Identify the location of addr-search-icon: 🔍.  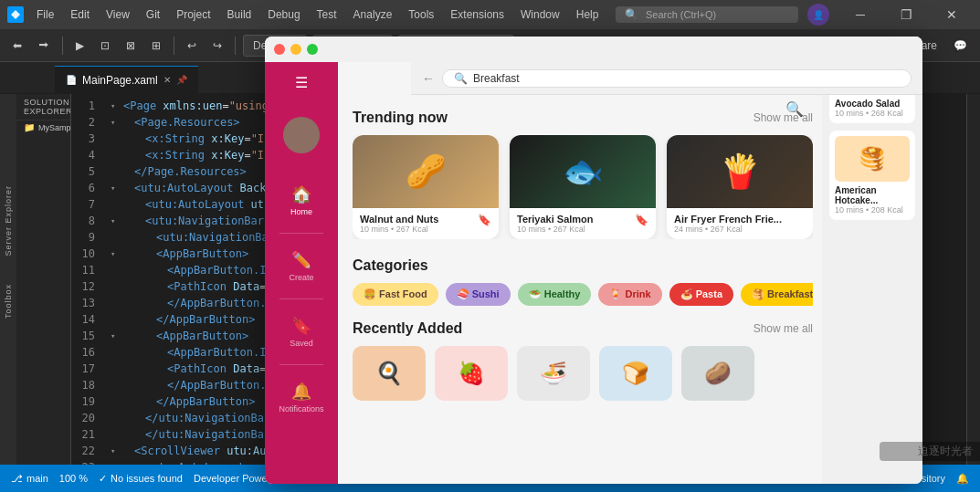
(460, 79).